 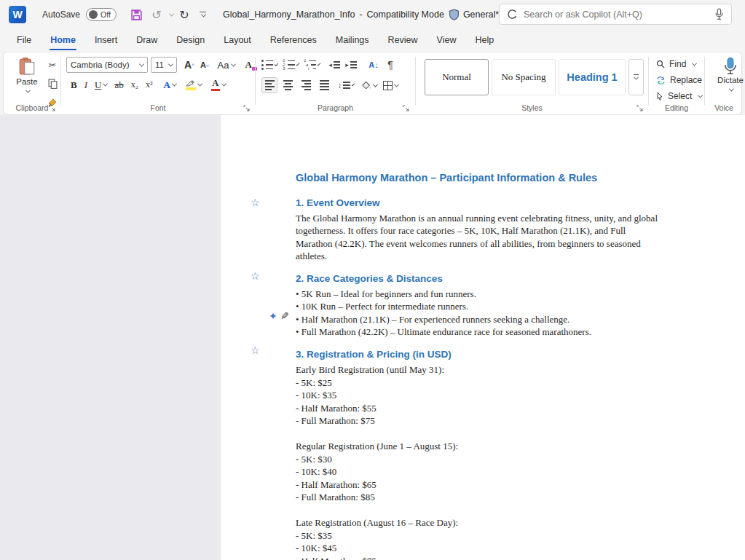 I want to click on tab-draw: Draw, so click(x=147, y=41).